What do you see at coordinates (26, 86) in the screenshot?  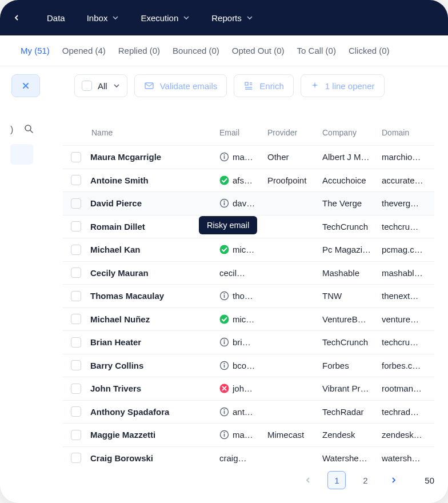 I see `close-filter-chip` at bounding box center [26, 86].